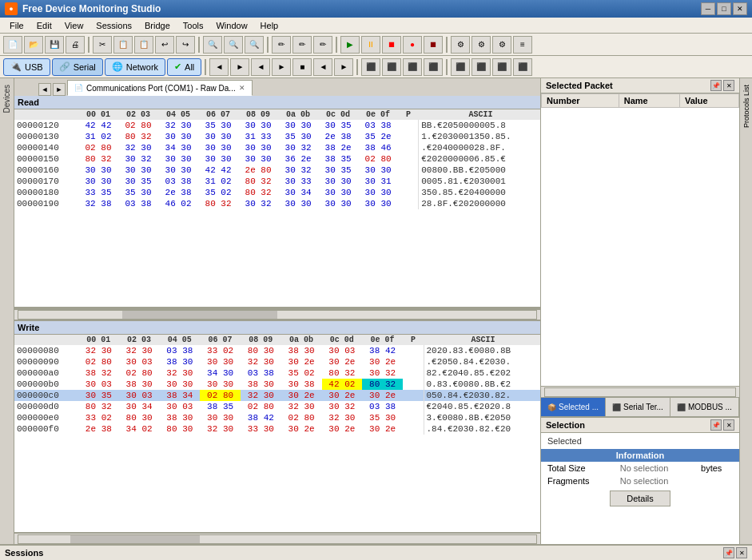 This screenshot has width=752, height=560. What do you see at coordinates (91, 9) in the screenshot?
I see `app-title: Free Device Monitoring Studio` at bounding box center [91, 9].